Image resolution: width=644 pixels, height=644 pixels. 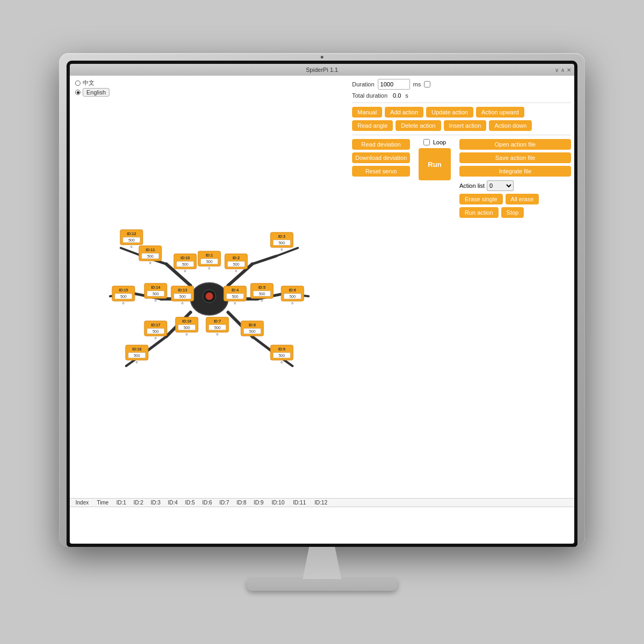 I want to click on loop-row: Loop, so click(x=435, y=142).